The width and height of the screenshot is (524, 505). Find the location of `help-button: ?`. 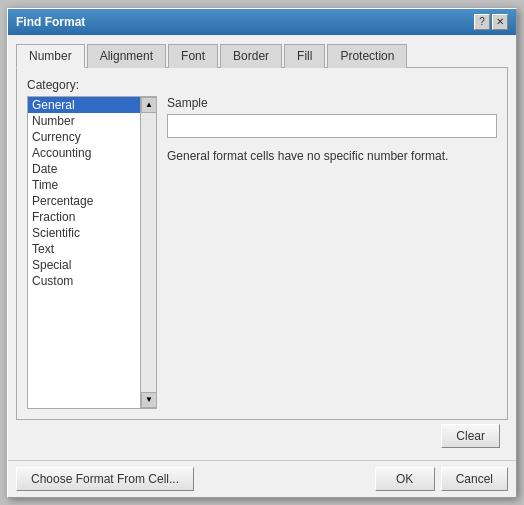

help-button: ? is located at coordinates (482, 22).